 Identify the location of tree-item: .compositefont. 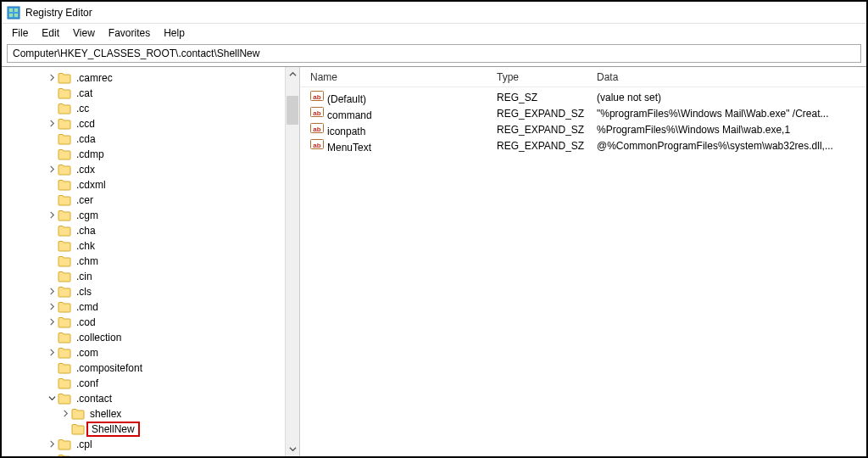
(151, 368).